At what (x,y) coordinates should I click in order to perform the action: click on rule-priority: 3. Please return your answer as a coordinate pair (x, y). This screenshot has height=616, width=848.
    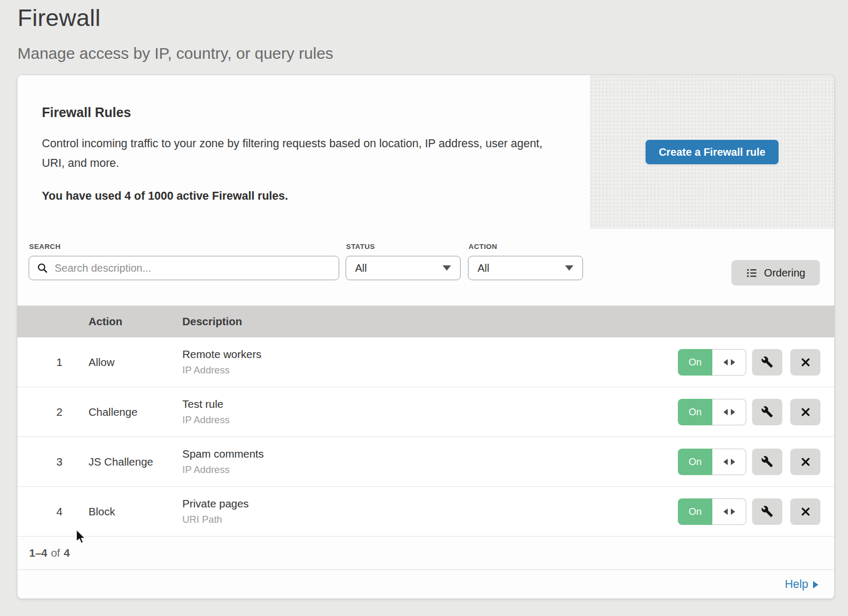
    Looking at the image, I should click on (53, 462).